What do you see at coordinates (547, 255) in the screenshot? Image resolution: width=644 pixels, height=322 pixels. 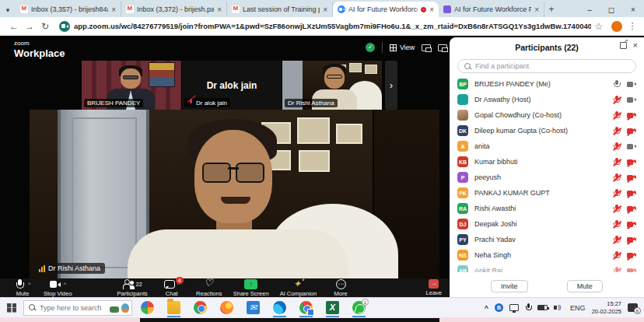 I see `participant-row: NS Neha Singh` at bounding box center [547, 255].